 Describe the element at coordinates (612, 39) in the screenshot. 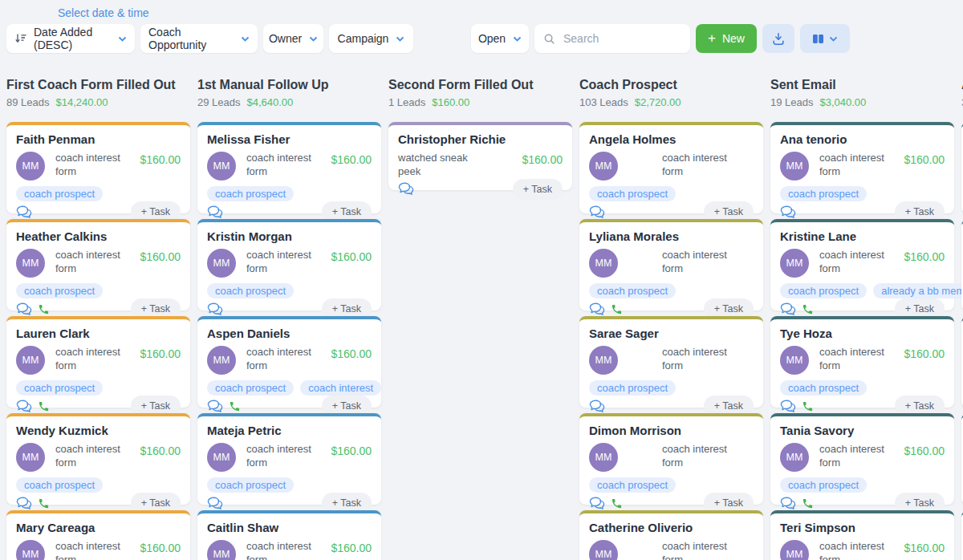

I see `search-box` at that location.